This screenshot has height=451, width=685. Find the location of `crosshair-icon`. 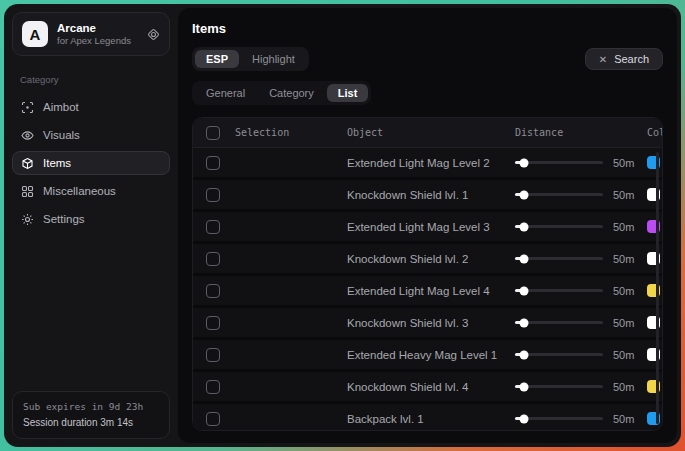

crosshair-icon is located at coordinates (28, 108).